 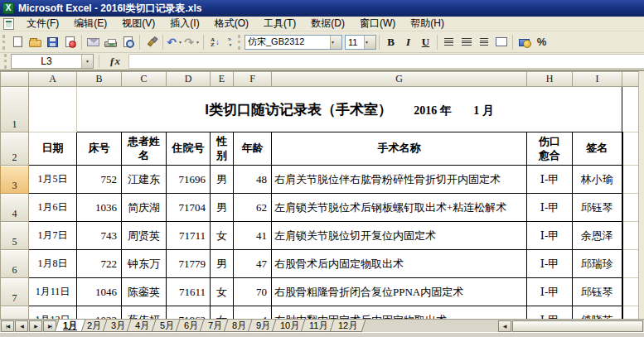 I want to click on row-header-2: 2, so click(x=15, y=149).